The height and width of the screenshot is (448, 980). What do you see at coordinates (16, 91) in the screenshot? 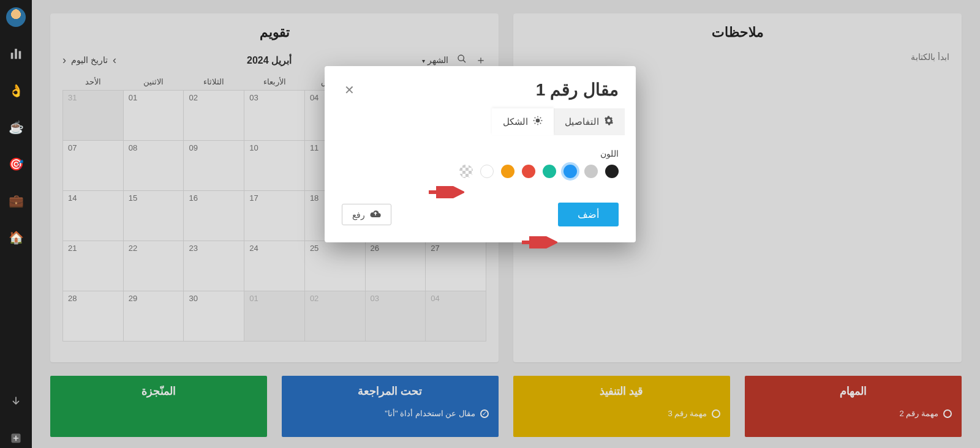
I see `sidebar-ok-icon: 👌` at bounding box center [16, 91].